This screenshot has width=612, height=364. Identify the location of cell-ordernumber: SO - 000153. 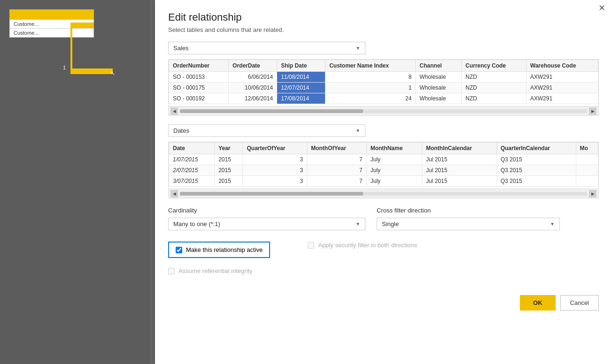
(199, 77).